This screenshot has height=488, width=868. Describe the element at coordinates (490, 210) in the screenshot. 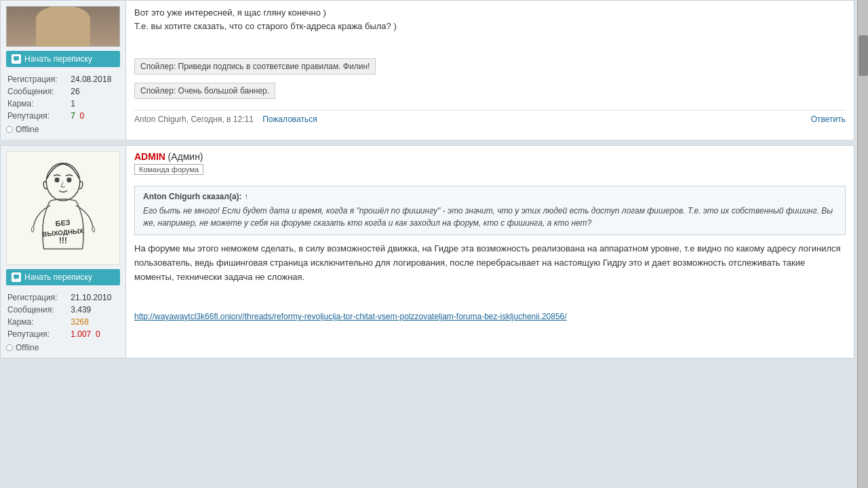

I see `quote-box: Anton Chigurh сказал(а): ↑ Его быть не м…` at that location.